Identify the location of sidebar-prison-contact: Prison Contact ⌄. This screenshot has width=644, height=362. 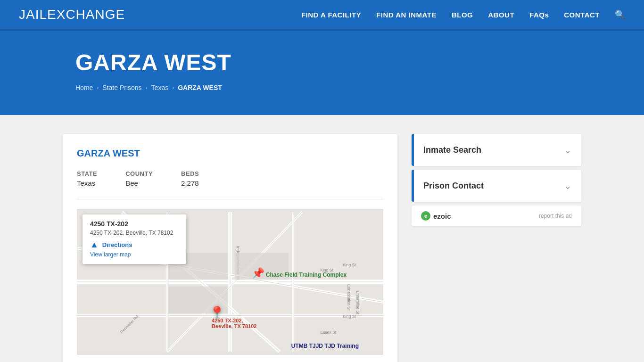
(496, 186).